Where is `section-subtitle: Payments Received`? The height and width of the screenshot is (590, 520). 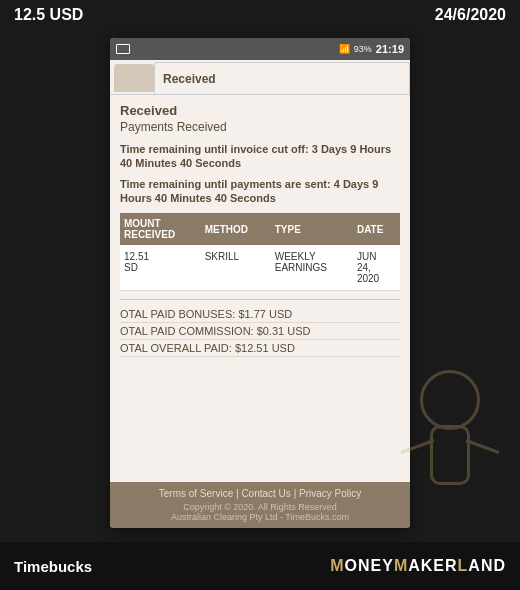 section-subtitle: Payments Received is located at coordinates (260, 127).